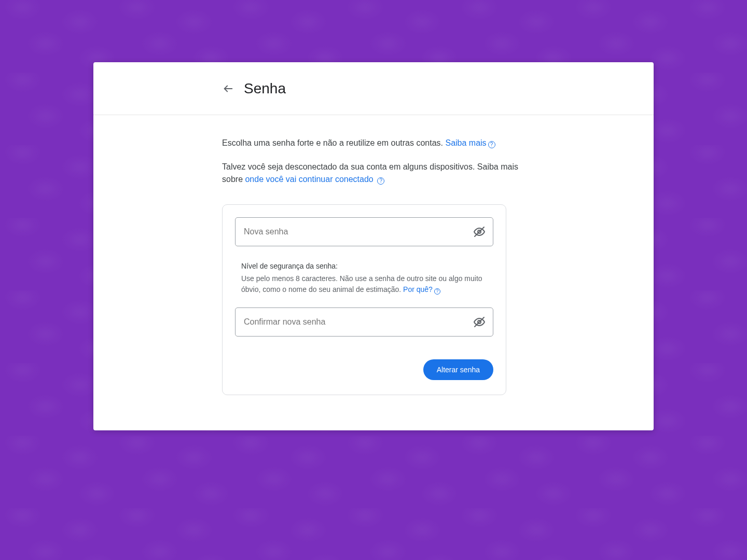  Describe the element at coordinates (334, 143) in the screenshot. I see `description-text: Escolha uma senha forte e não a reutiliz…` at that location.